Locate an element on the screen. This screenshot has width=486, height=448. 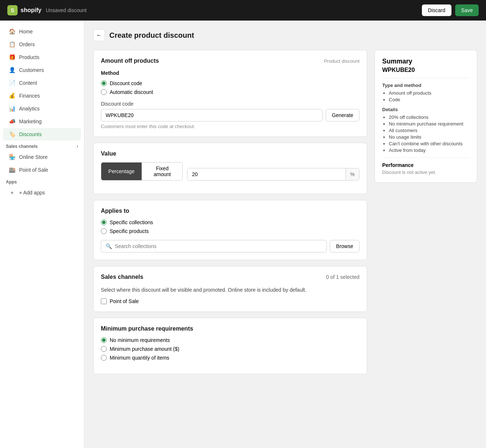
point-of-sale-checkbox-input is located at coordinates (104, 301).